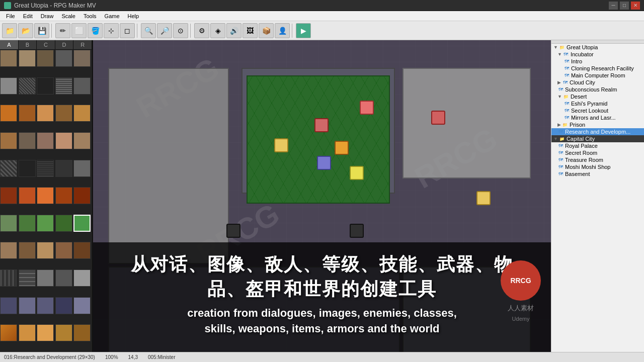 The image size is (644, 362). Describe the element at coordinates (624, 6) in the screenshot. I see `maximize-button: □` at that location.